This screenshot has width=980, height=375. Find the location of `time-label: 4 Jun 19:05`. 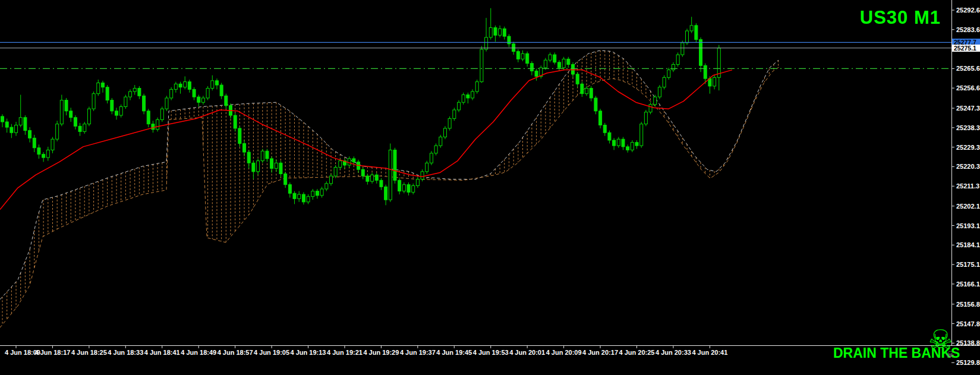

time-label: 4 Jun 19:05 is located at coordinates (272, 352).